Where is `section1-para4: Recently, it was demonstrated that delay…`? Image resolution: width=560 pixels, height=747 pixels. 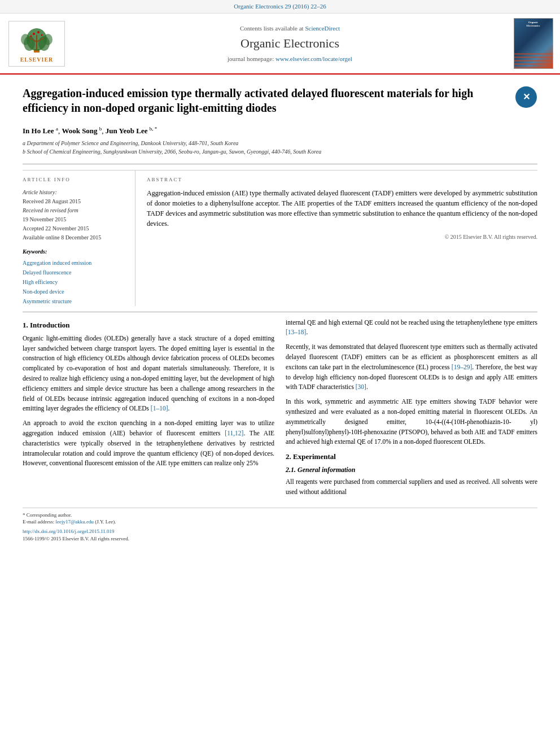 section1-para4: Recently, it was demonstrated that delay… is located at coordinates (412, 367).